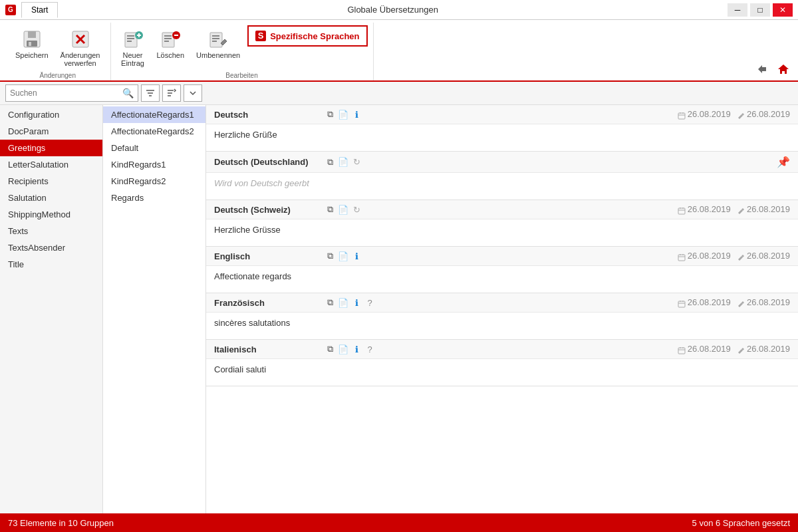  I want to click on file-icon-franzoesisch: 📄, so click(343, 303).